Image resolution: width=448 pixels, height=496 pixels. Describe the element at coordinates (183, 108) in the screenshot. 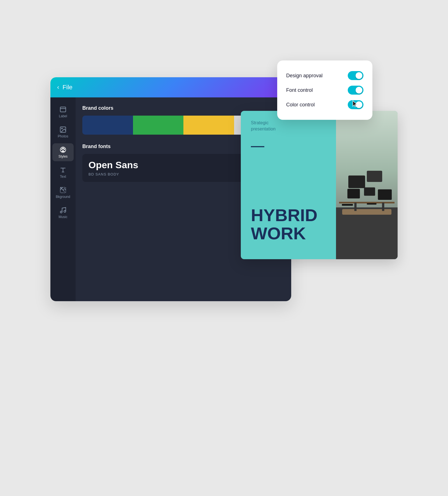

I see `brand-colors-title: Brand colors` at that location.